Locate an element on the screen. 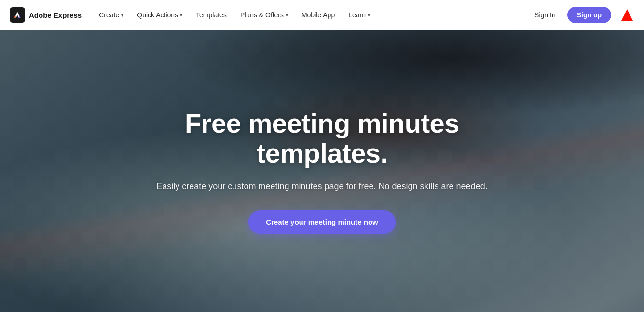  nav-quick-actions-chevron: ▾ is located at coordinates (181, 15).